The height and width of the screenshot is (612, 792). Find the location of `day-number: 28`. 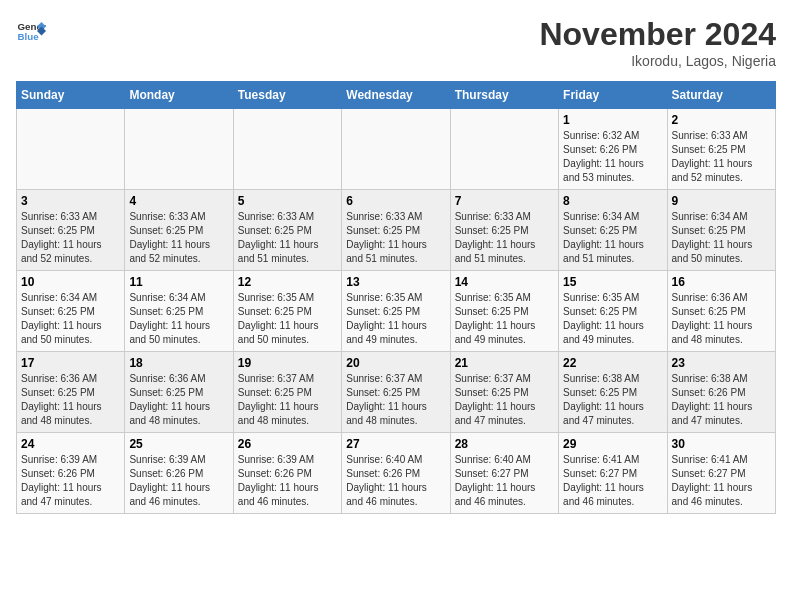

day-number: 28 is located at coordinates (504, 444).